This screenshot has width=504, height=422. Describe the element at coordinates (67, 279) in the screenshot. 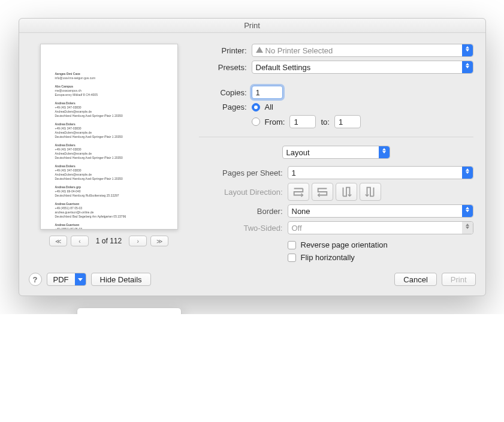

I see `pdf-menu-button: PDF` at that location.